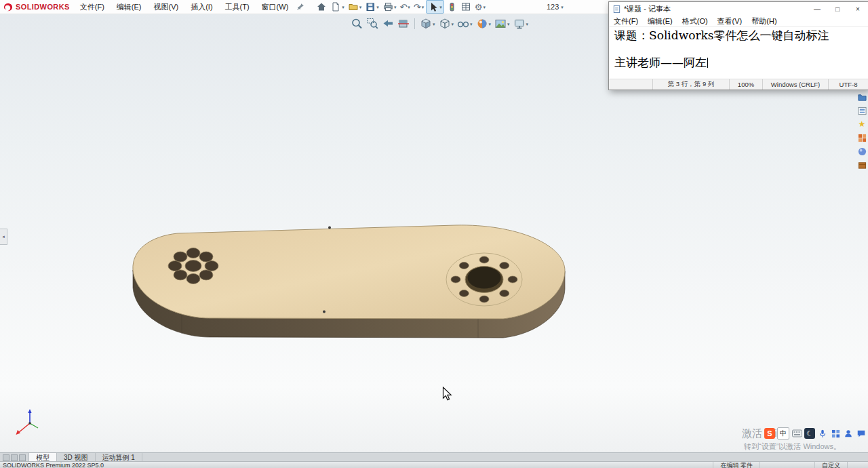 Image resolution: width=868 pixels, height=468 pixels. What do you see at coordinates (355, 7) in the screenshot?
I see `open-button: ▾` at bounding box center [355, 7].